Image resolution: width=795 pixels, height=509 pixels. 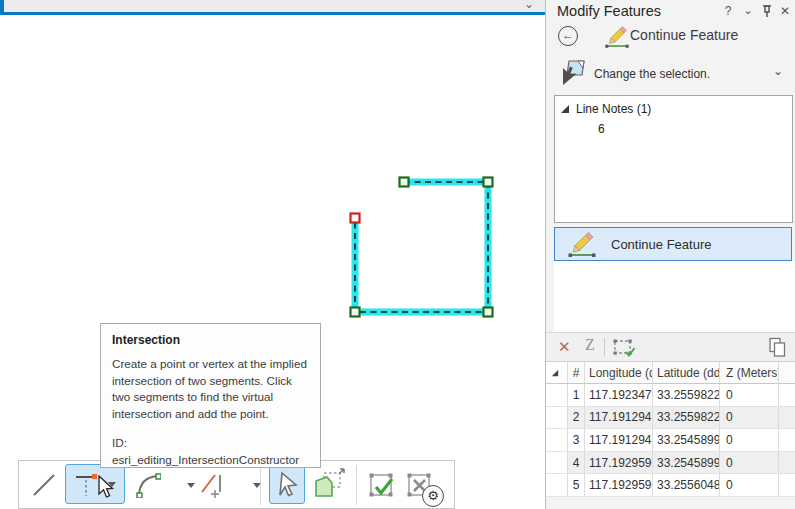 What do you see at coordinates (210, 389) in the screenshot?
I see `tooltip-body: Create a point or vertex at the implied …` at bounding box center [210, 389].